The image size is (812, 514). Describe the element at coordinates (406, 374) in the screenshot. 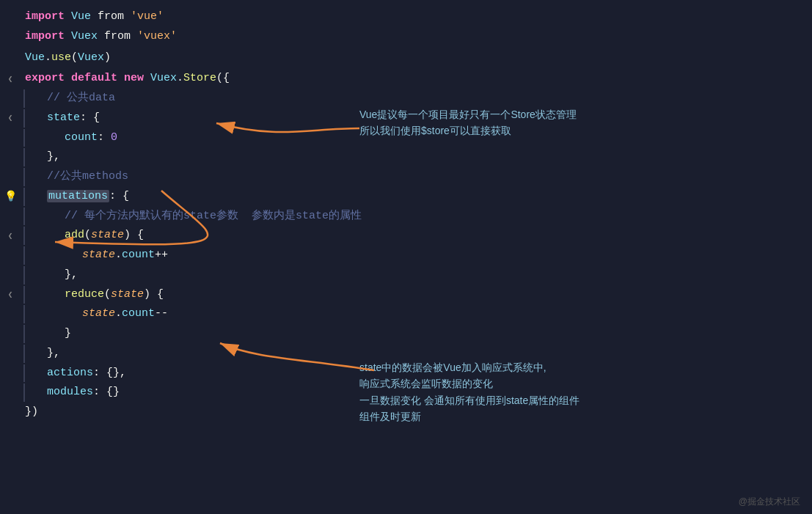

I see `code-line: actions: {},` at that location.